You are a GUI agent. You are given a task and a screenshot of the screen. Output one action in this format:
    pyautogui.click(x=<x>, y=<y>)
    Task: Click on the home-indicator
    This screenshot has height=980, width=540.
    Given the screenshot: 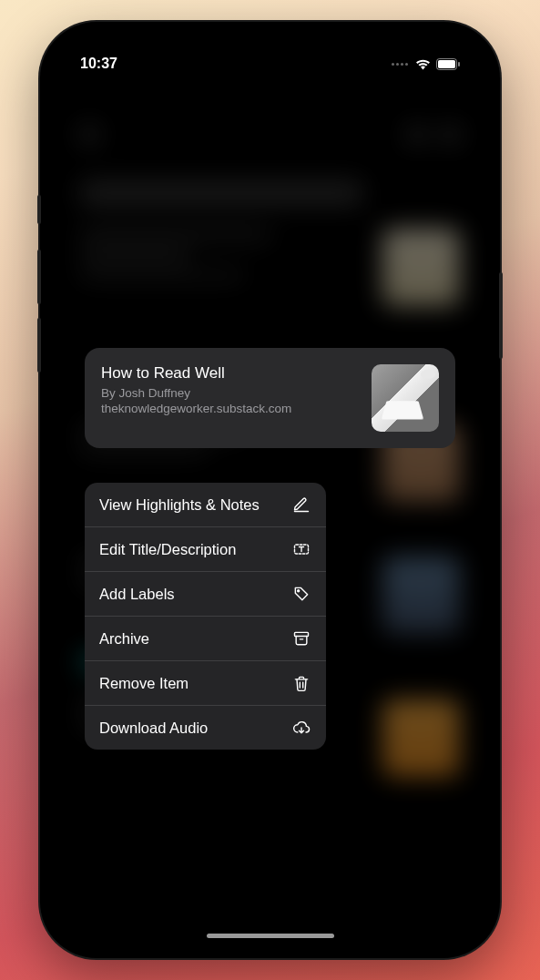 What is the action you would take?
    pyautogui.click(x=270, y=936)
    